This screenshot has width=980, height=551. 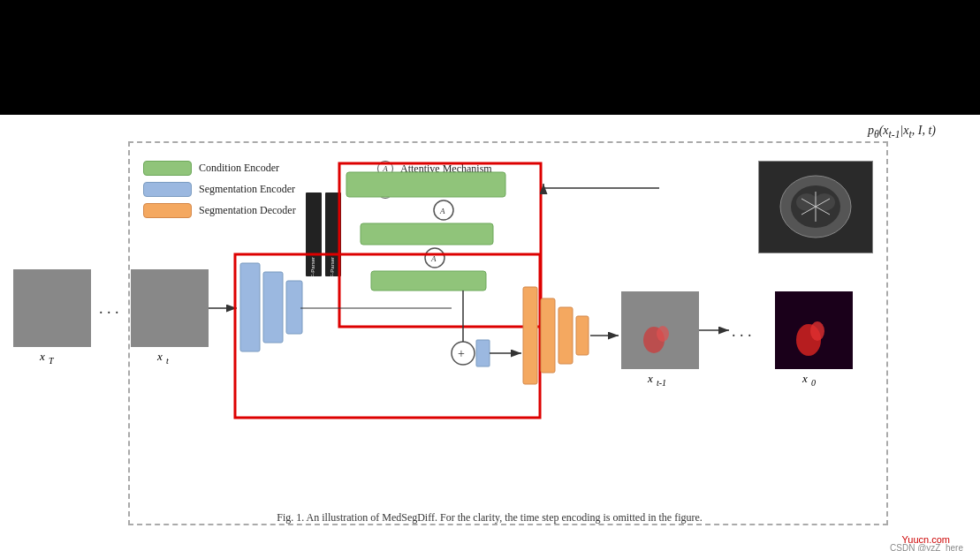 I want to click on legend: Condition Encoder Segmentation Encoder S…, so click(x=219, y=189).